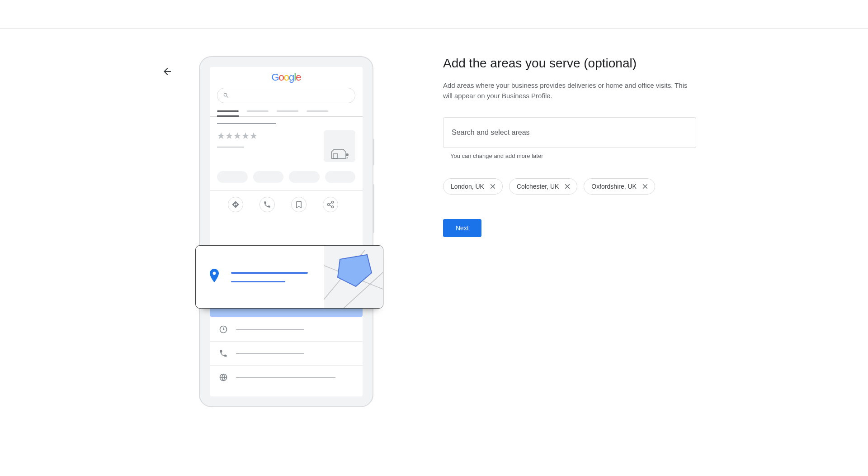 This screenshot has width=868, height=476. I want to click on clock-icon, so click(223, 329).